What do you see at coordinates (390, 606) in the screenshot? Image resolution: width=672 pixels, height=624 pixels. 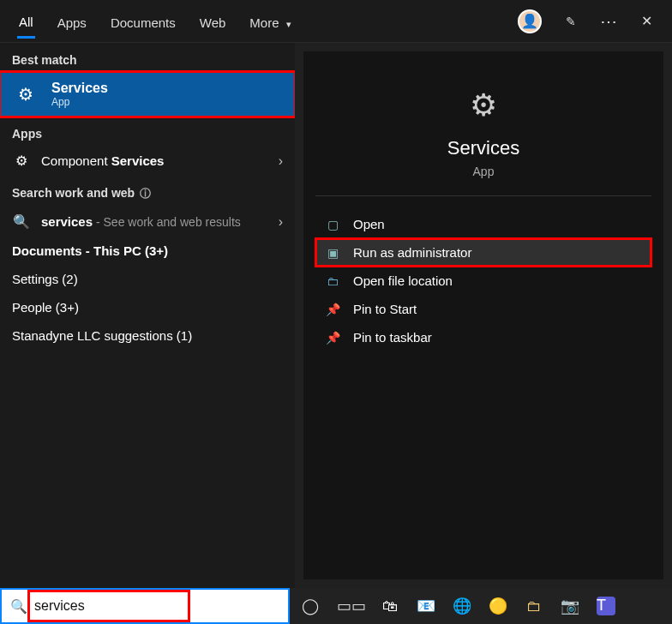 I see `store-icon: 🛍` at bounding box center [390, 606].